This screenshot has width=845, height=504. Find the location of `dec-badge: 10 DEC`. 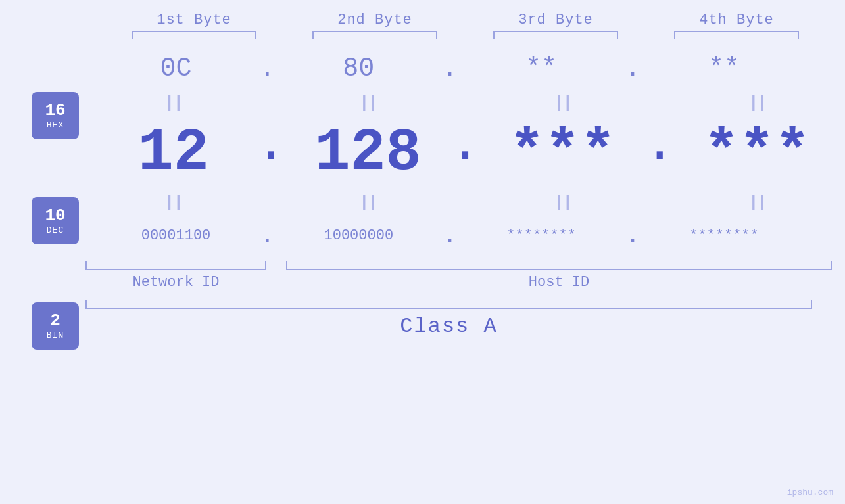

dec-badge: 10 DEC is located at coordinates (55, 221).